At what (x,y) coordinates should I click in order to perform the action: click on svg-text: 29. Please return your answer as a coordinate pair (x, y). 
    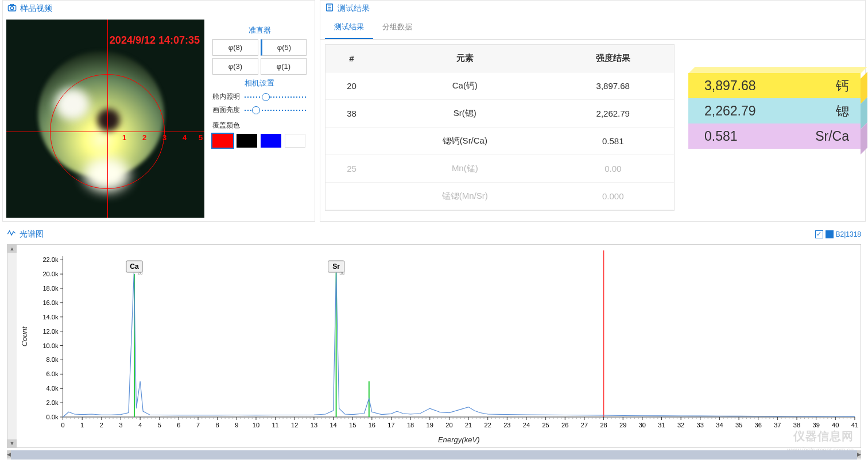
    Looking at the image, I should click on (623, 425).